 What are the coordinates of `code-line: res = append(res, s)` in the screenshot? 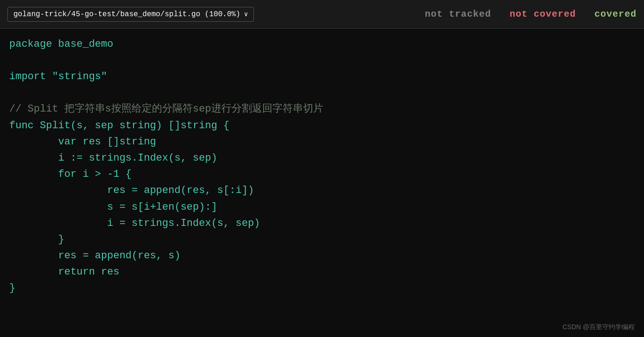 It's located at (322, 256).